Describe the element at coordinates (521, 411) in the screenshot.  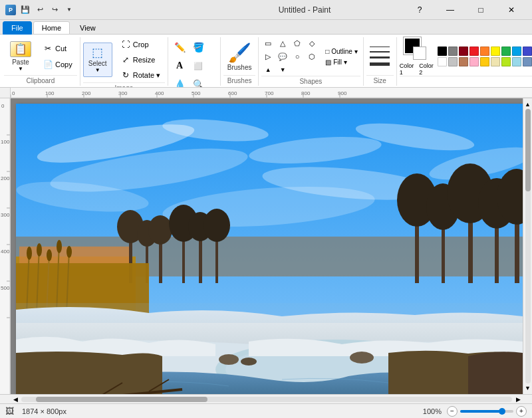
I see `zoom-in-button: +` at that location.